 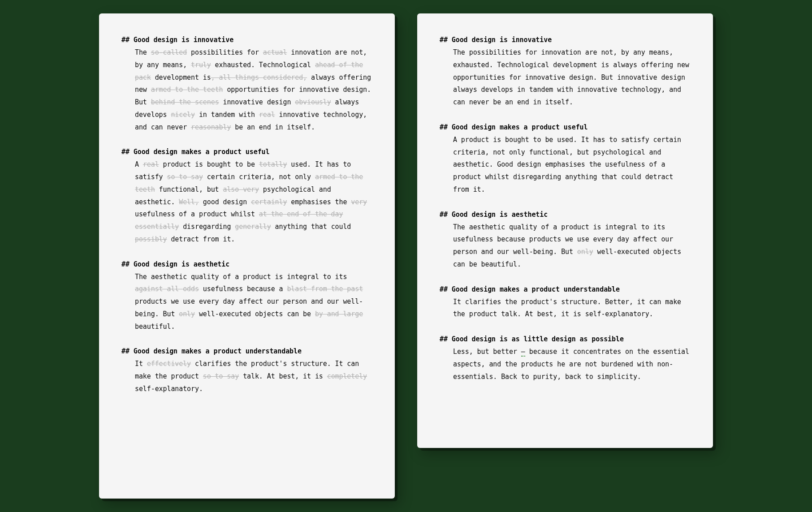 I want to click on section-body: A product is bought to be used. It has t…, so click(x=565, y=165).